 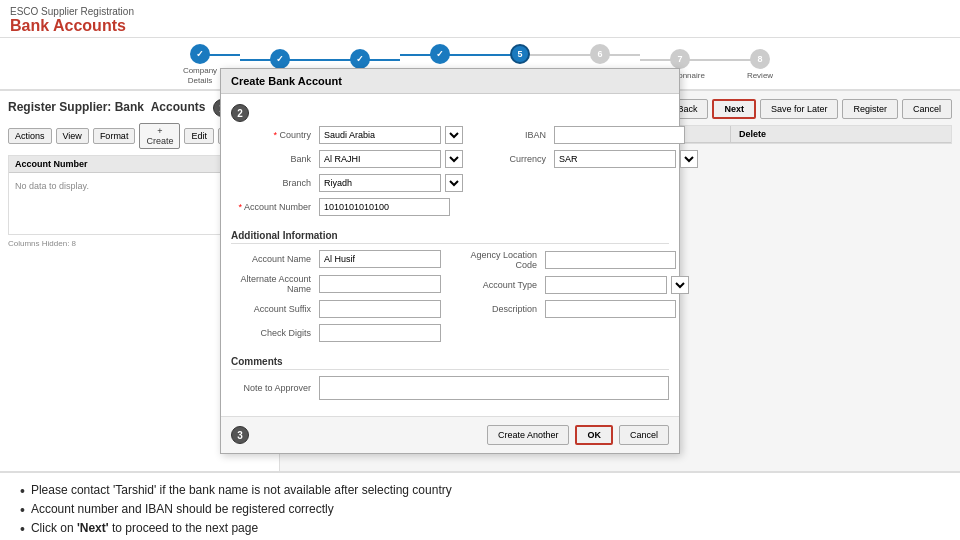 What do you see at coordinates (734, 109) in the screenshot?
I see `next-button: Next` at bounding box center [734, 109].